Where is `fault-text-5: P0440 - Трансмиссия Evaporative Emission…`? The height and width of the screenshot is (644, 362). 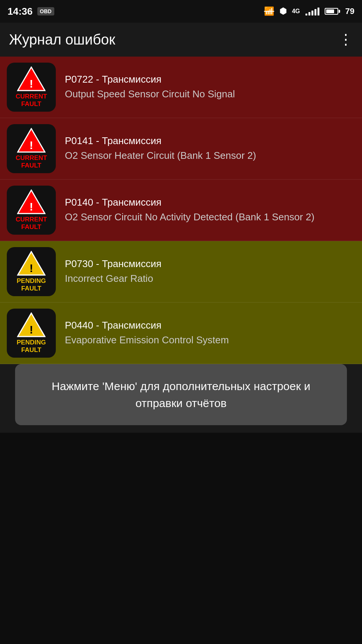
fault-text-5: P0440 - Трансмиссия Evaporative Emission… is located at coordinates (210, 333).